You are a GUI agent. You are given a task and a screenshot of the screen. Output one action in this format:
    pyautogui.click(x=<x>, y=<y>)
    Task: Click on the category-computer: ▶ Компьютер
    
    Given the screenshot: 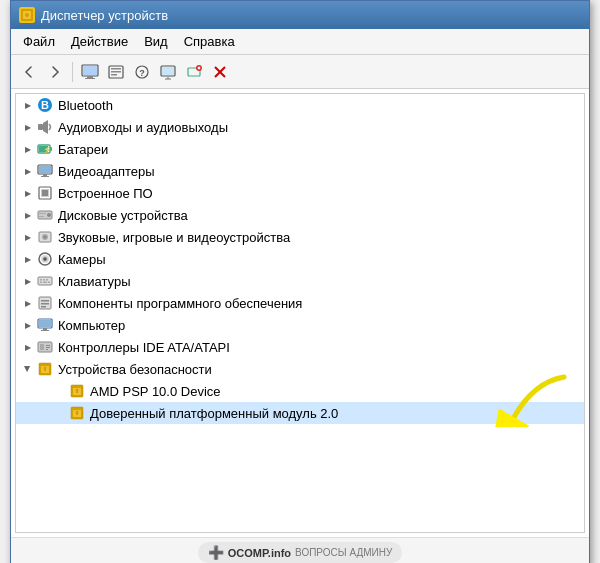 What is the action you would take?
    pyautogui.click(x=300, y=325)
    